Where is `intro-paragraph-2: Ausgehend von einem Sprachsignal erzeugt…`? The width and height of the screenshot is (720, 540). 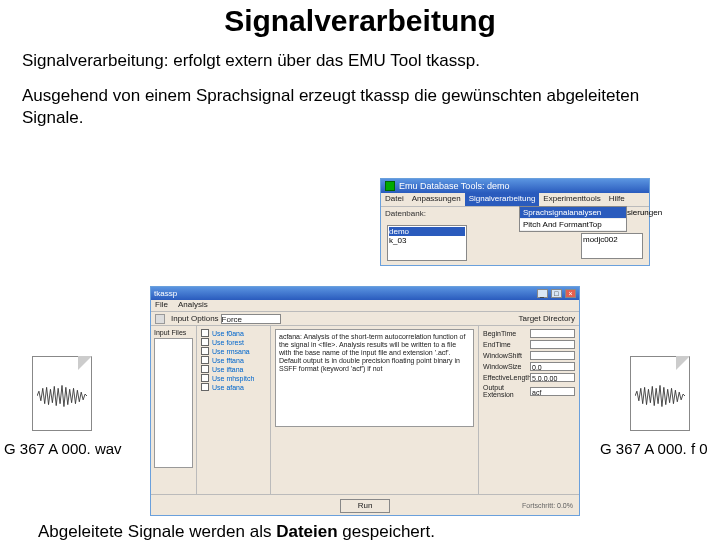 intro-paragraph-2: Ausgehend von einem Sprachsignal erzeugt… is located at coordinates (360, 106).